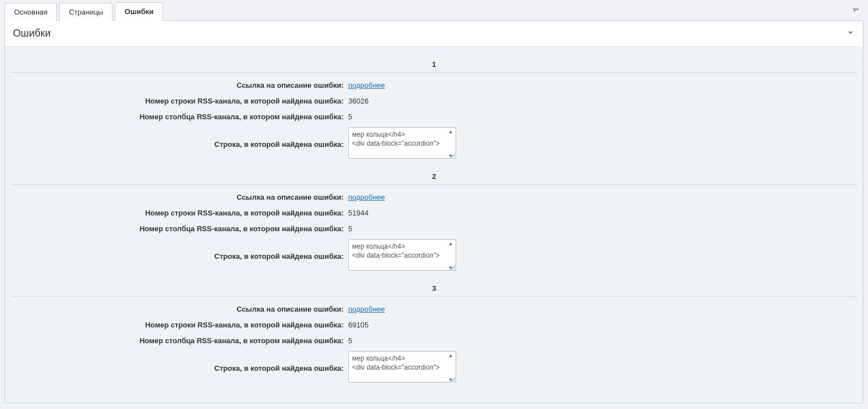 This screenshot has width=868, height=409. What do you see at coordinates (30, 12) in the screenshot?
I see `tab-main: Основная` at bounding box center [30, 12].